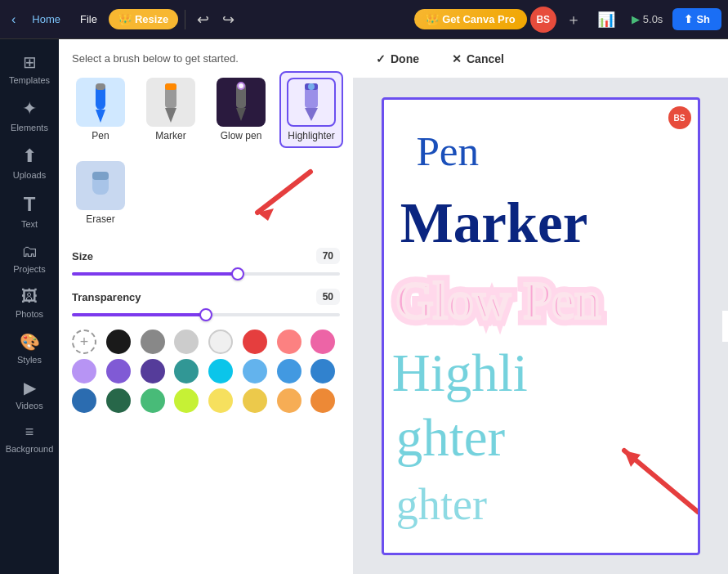 Image resolution: width=728 pixels, height=574 pixels. Describe the element at coordinates (29, 69) in the screenshot. I see `sidebar-item-templates: ⊞ Templates` at that location.